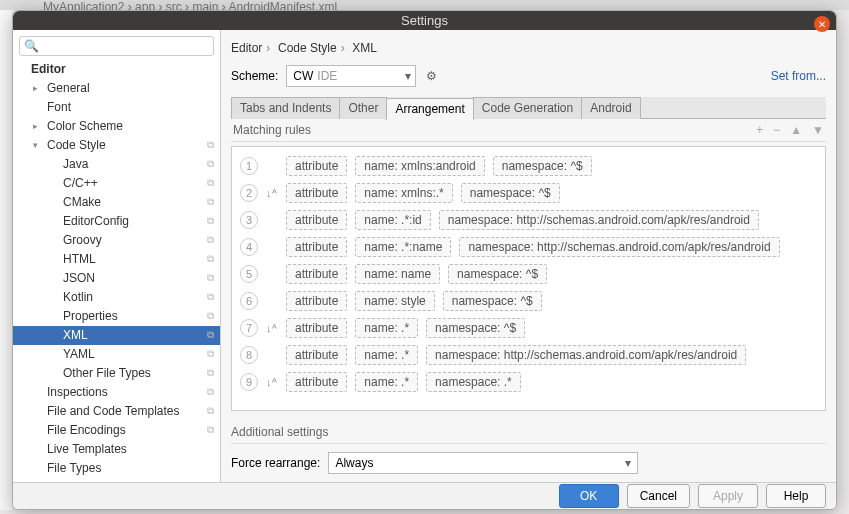 The height and width of the screenshot is (514, 849). What do you see at coordinates (116, 298) in the screenshot?
I see `tree-item-kotlin: Kotlin⧉` at bounding box center [116, 298].